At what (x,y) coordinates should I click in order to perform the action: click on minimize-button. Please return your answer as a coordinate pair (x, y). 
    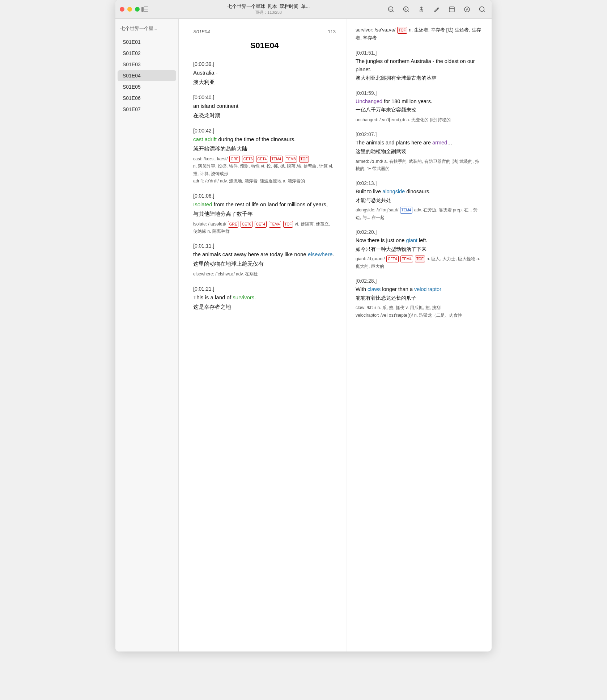
    Looking at the image, I should click on (130, 9).